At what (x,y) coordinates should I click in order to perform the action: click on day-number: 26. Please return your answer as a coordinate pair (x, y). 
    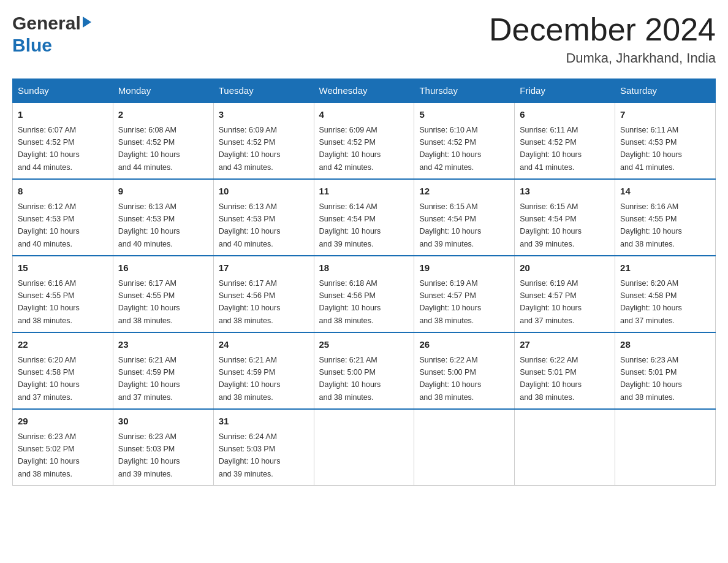
    Looking at the image, I should click on (464, 345).